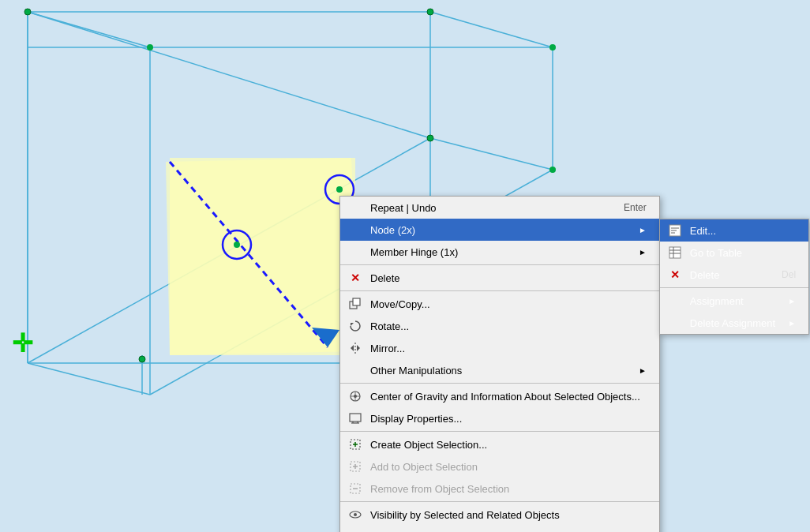  What do you see at coordinates (505, 467) in the screenshot?
I see `add-selection-label: Add to Object Selection` at bounding box center [505, 467].